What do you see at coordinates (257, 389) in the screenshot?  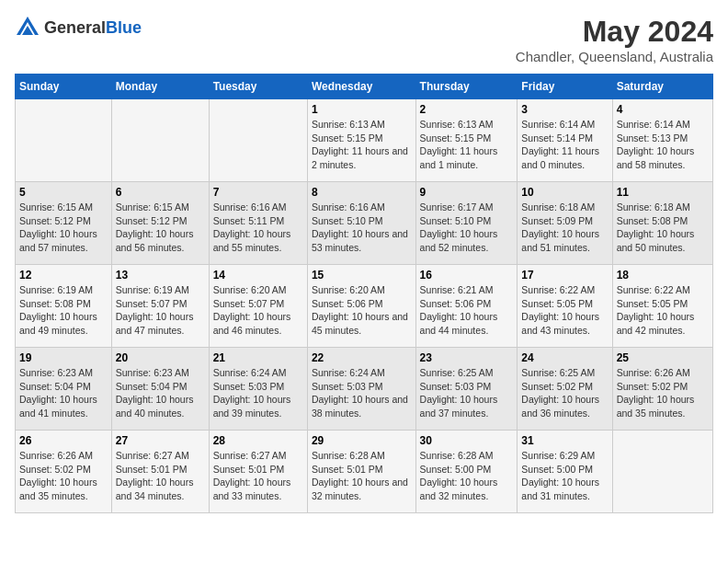 I see `calendar-cell: 21Sunrise: 6:24 AMSunset: 5:03 PMDayligh…` at bounding box center [257, 389].